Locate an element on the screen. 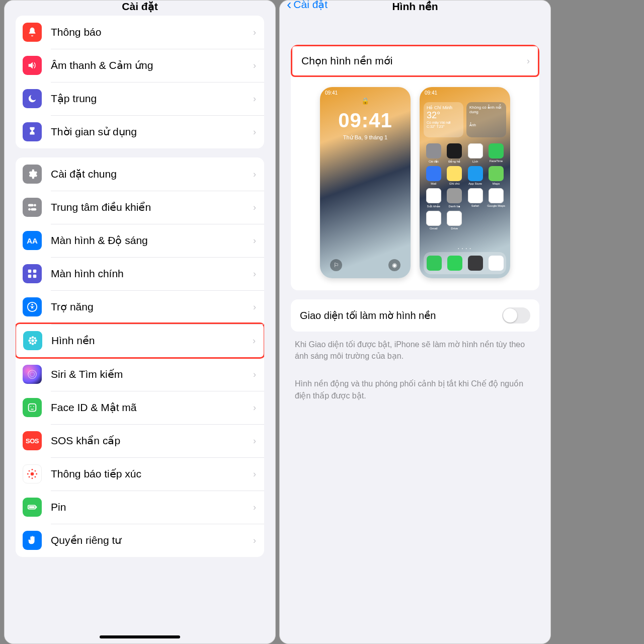 This screenshot has width=644, height=644. settings-row-home-screen: Màn hình chính› is located at coordinates (140, 274).